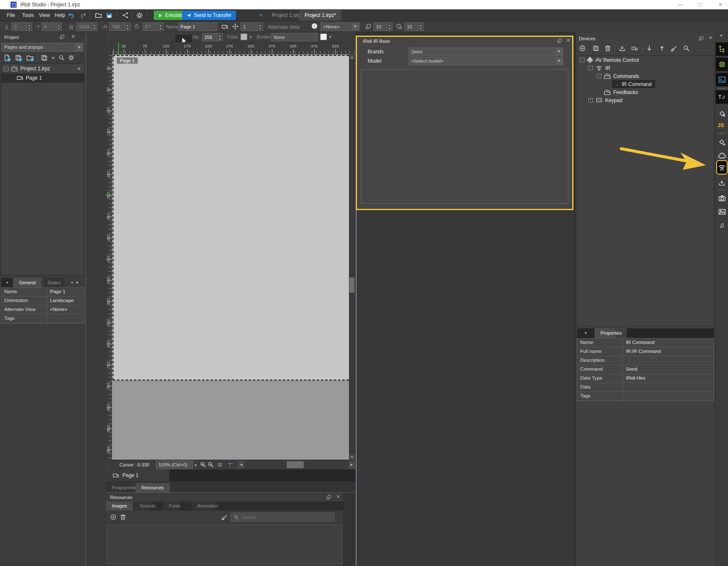  What do you see at coordinates (174, 465) in the screenshot?
I see `zoom-level-select: 100% (Ctrl+0)` at bounding box center [174, 465].